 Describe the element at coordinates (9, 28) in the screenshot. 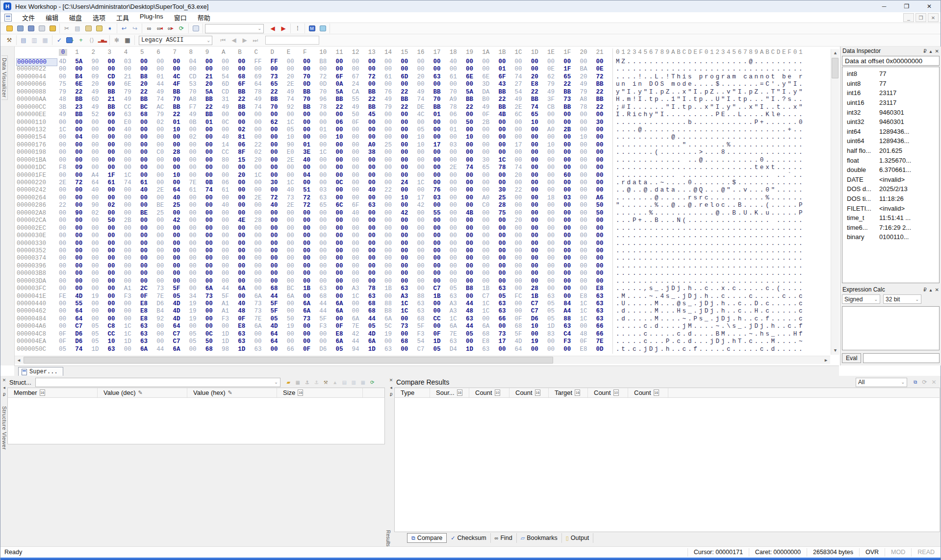

I see `open-file-icon` at that location.